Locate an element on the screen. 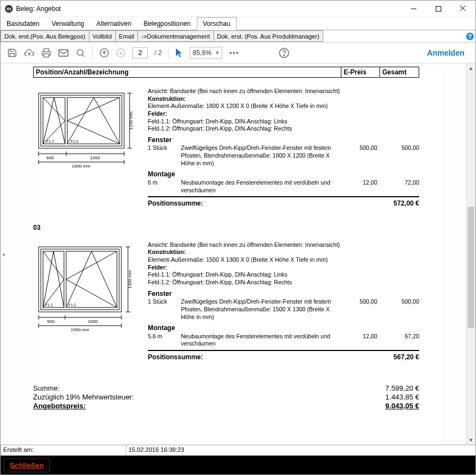 The image size is (476, 475). fenster-desc: Zweiflügeliges Dreh-Kipp/Dreh-Fenster-Fe… is located at coordinates (258, 155).